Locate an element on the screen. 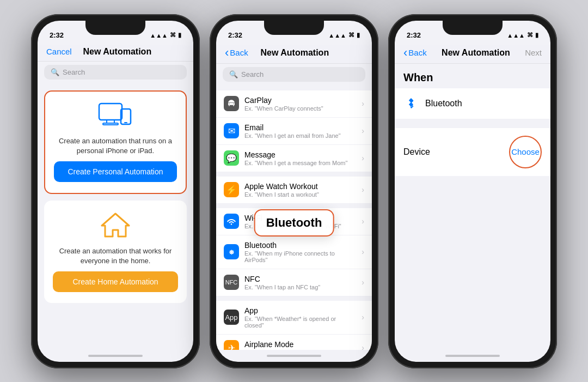  carplay-title: CarPlay is located at coordinates (301, 100).